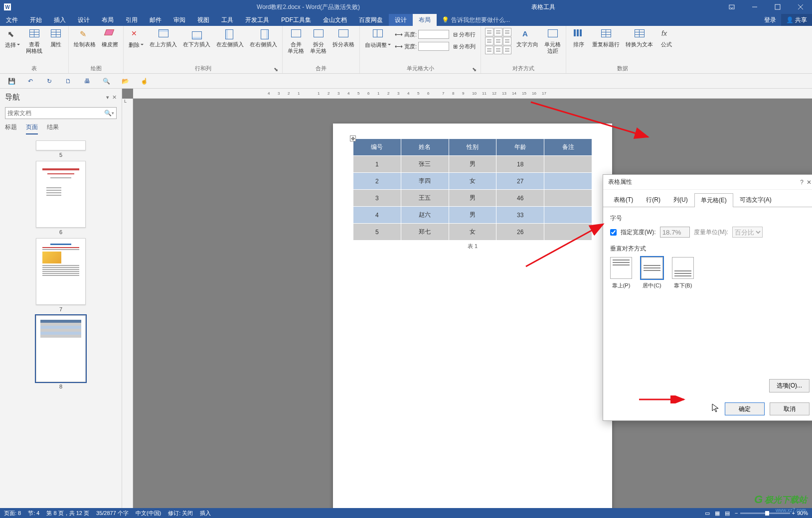 Image resolution: width=812 pixels, height=518 pixels. What do you see at coordinates (179, 20) in the screenshot?
I see `tab-review: 审阅` at bounding box center [179, 20].